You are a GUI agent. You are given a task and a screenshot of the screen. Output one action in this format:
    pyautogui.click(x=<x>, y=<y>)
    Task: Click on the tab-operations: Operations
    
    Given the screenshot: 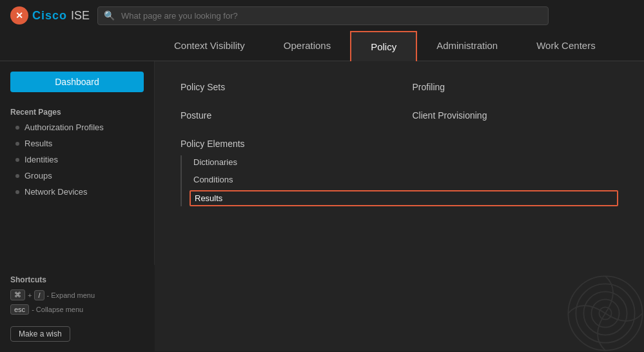 What is the action you would take?
    pyautogui.click(x=307, y=46)
    